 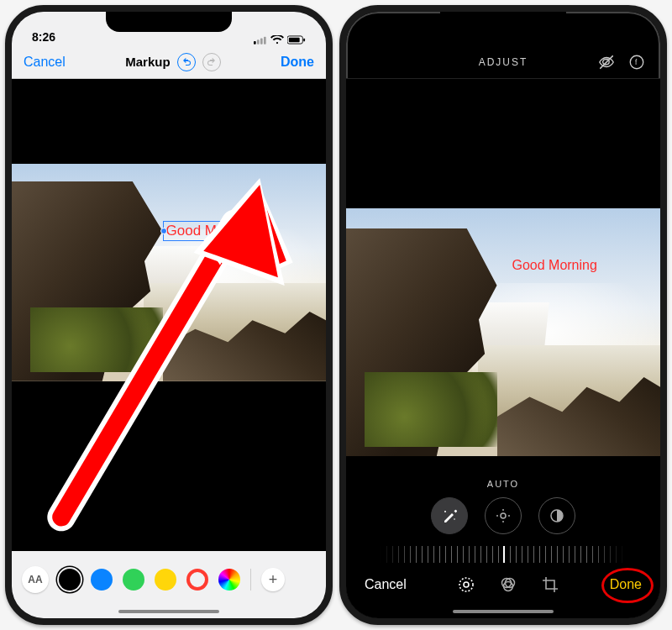 What do you see at coordinates (229, 580) in the screenshot?
I see `color-picker-button` at bounding box center [229, 580].